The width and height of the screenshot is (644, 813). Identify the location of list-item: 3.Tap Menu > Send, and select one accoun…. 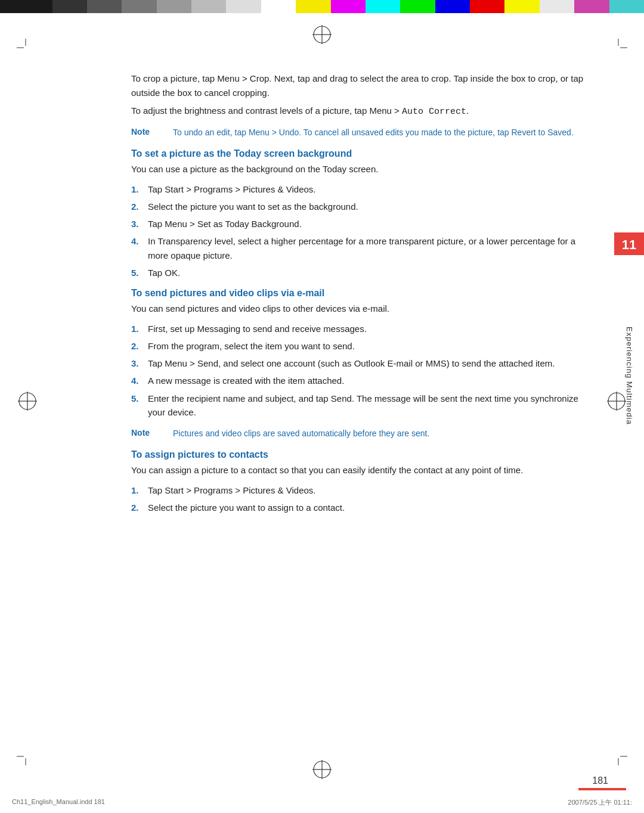
(364, 364).